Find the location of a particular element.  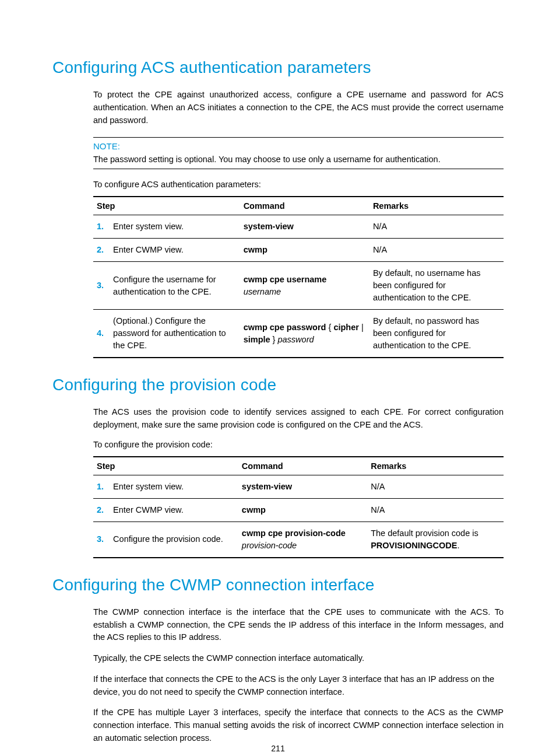

cmd-arg: username is located at coordinates (262, 292).